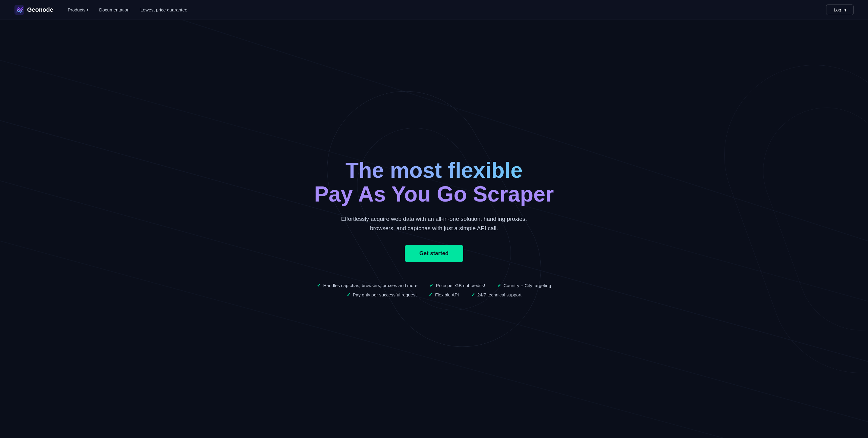 This screenshot has width=868, height=438. I want to click on check-icon-6: ✓, so click(473, 295).